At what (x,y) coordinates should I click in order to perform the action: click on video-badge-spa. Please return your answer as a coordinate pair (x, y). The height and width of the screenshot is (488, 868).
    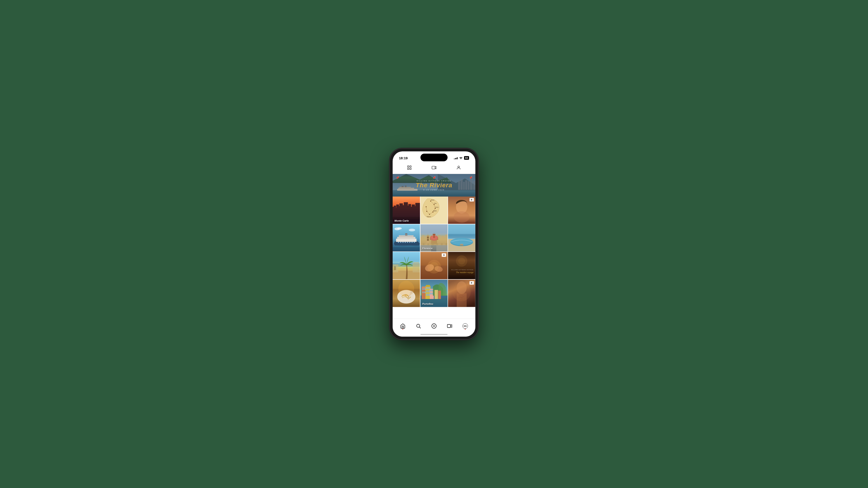
    Looking at the image, I should click on (444, 255).